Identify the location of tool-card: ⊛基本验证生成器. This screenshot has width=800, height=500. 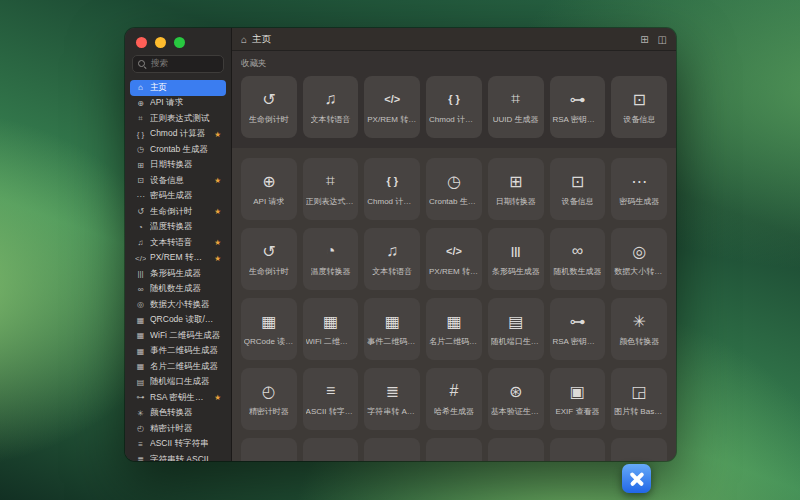
(516, 399).